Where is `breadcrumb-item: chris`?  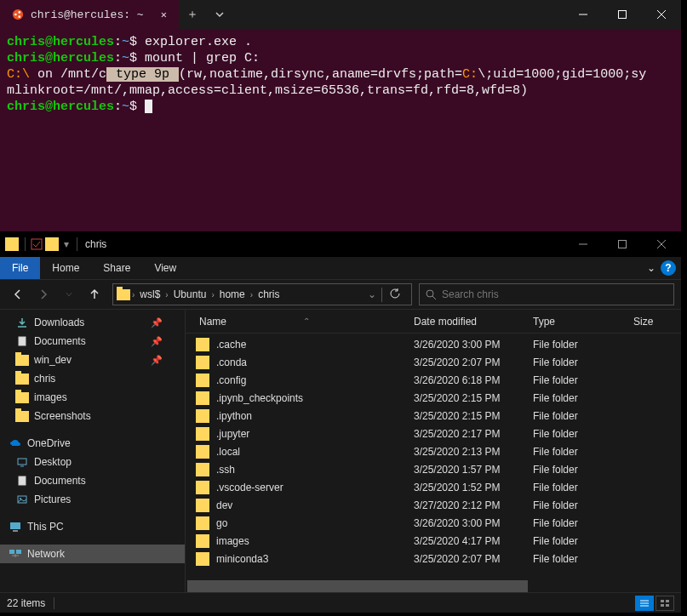
breadcrumb-item: chris is located at coordinates (269, 294).